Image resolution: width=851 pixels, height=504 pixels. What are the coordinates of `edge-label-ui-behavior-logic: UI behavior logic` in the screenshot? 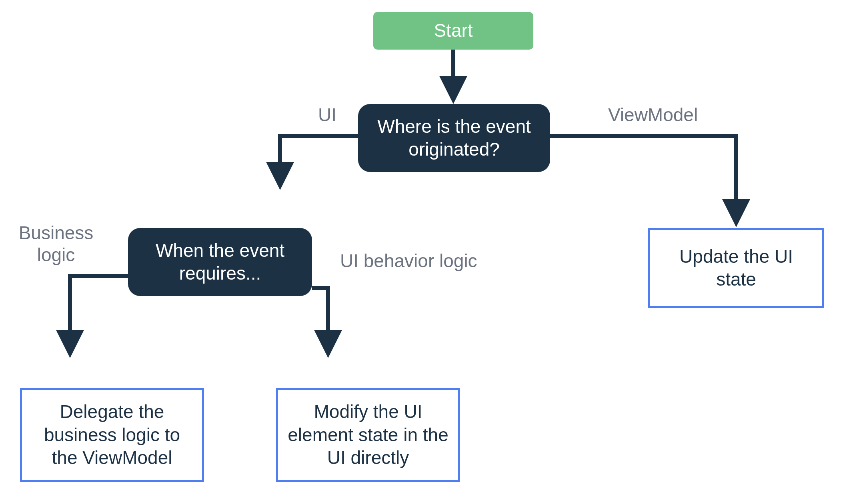 It's located at (409, 261).